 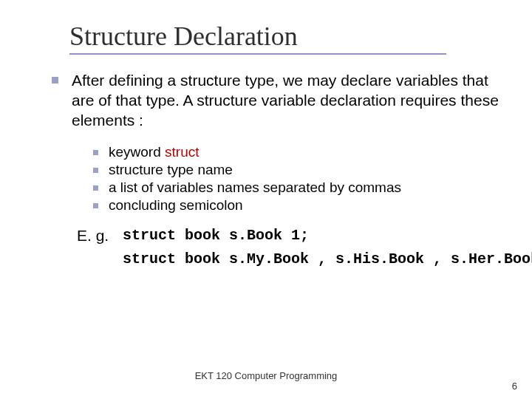 I want to click on sub-item: keyword struct, so click(x=154, y=152).